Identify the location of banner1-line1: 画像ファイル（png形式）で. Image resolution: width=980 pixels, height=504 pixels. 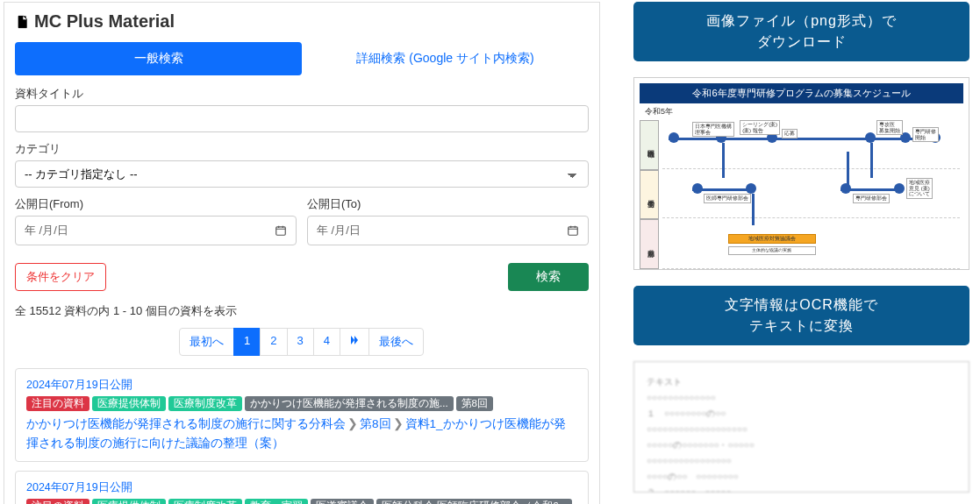
(802, 21).